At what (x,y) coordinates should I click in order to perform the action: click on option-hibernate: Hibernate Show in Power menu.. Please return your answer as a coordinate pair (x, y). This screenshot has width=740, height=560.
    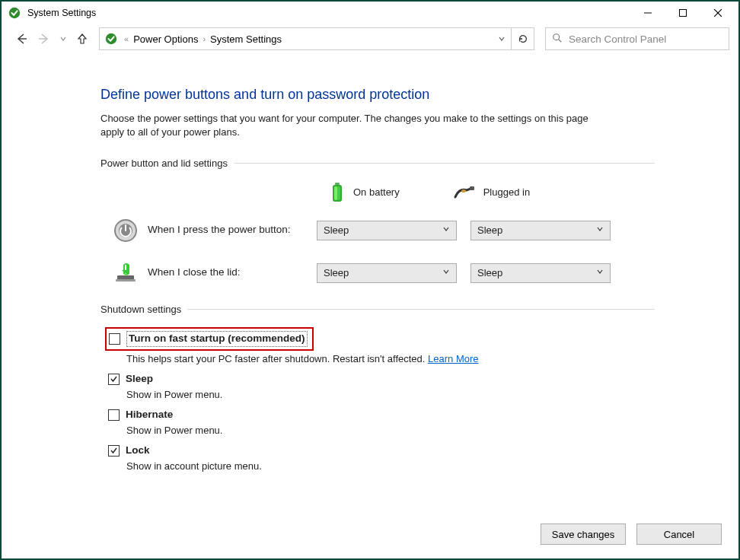
    Looking at the image, I should click on (381, 423).